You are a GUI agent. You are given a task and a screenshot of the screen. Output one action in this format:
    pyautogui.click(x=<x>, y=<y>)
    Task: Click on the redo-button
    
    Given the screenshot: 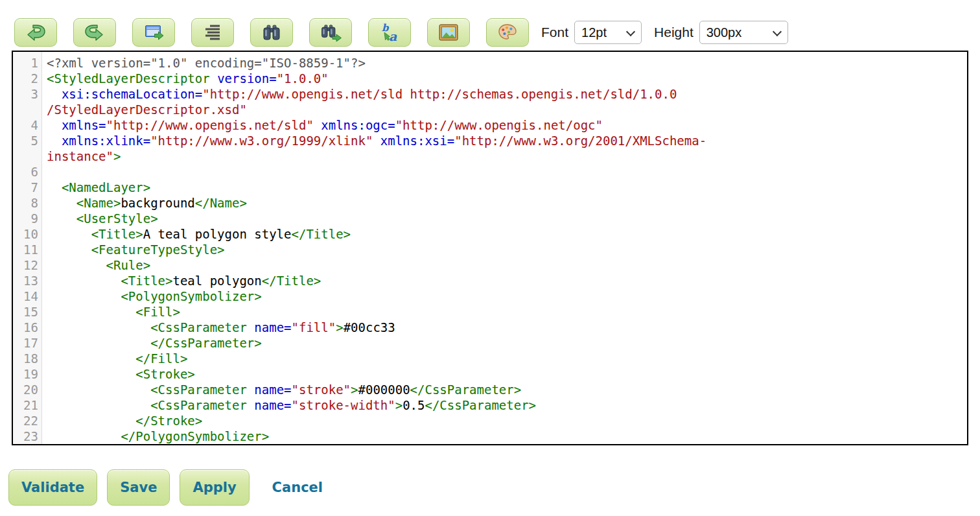 What is the action you would take?
    pyautogui.click(x=95, y=32)
    